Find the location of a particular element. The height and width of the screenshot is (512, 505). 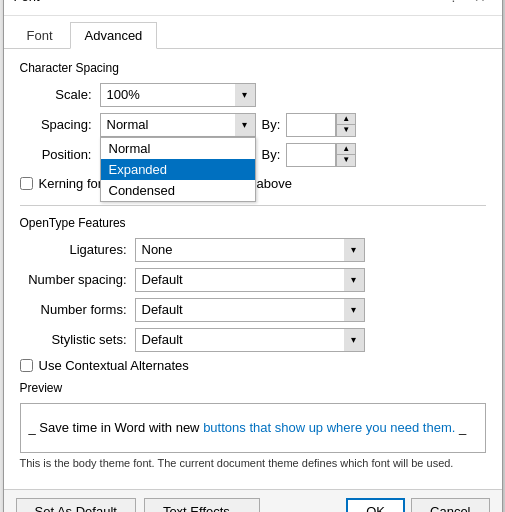

ligatures-dropdown: None is located at coordinates (250, 250).